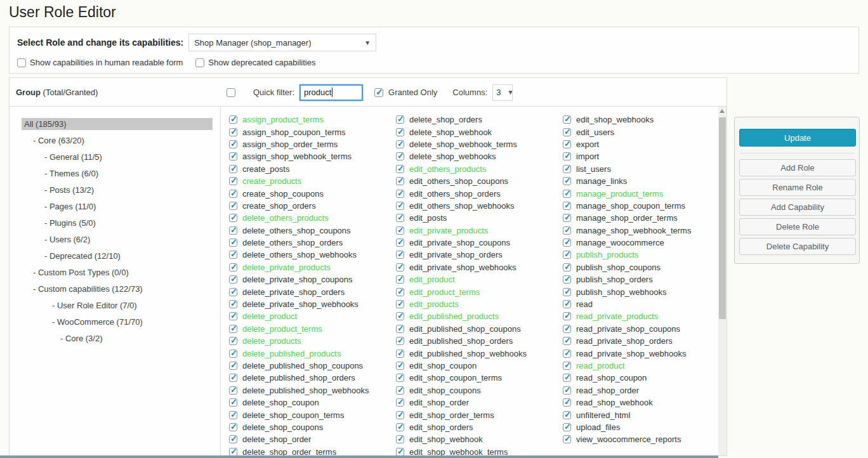  What do you see at coordinates (115, 272) in the screenshot?
I see `group-tree-item: - Custom Post Types (0/0)` at bounding box center [115, 272].